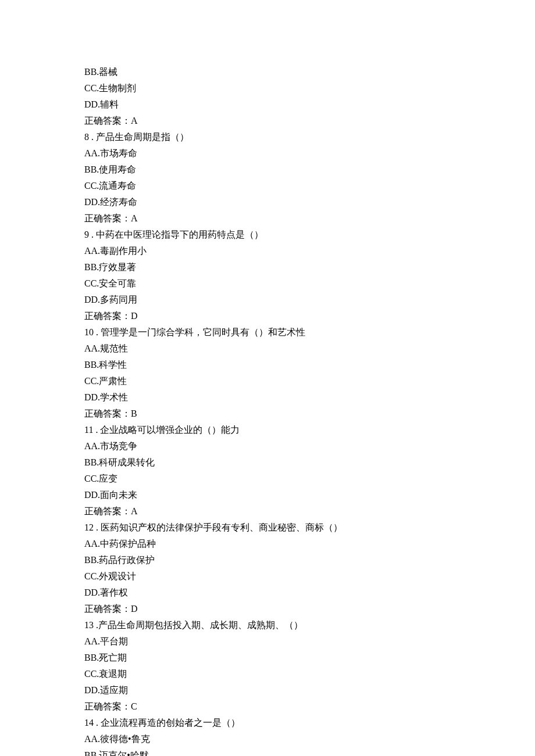 This screenshot has height=756, width=535. I want to click on text-line: DD.适应期, so click(268, 690).